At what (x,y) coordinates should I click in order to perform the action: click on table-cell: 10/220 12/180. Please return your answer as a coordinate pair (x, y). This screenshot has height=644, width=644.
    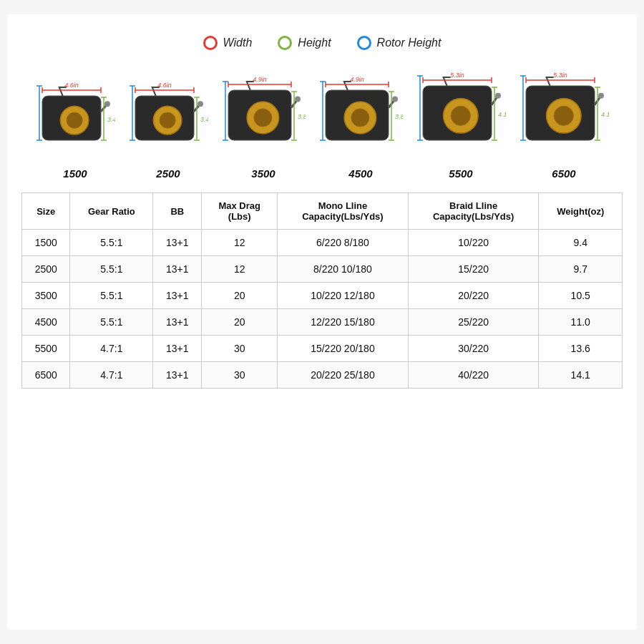
    Looking at the image, I should click on (343, 296).